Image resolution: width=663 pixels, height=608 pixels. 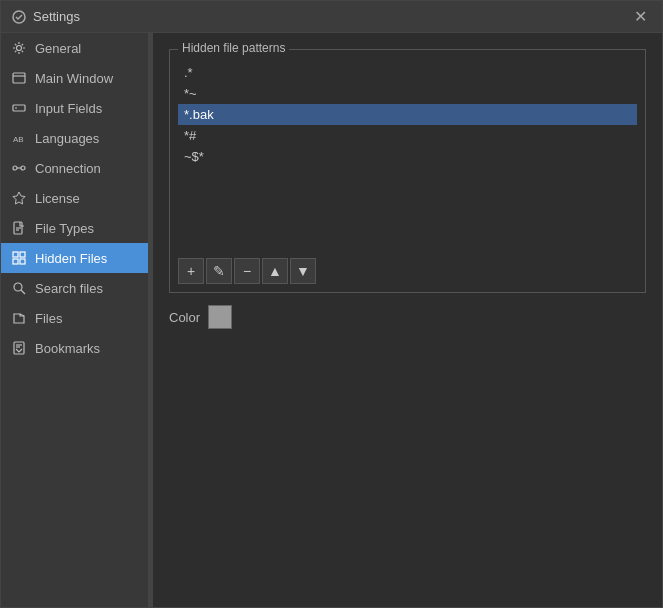 What do you see at coordinates (19, 348) in the screenshot?
I see `bookmarks-icon` at bounding box center [19, 348].